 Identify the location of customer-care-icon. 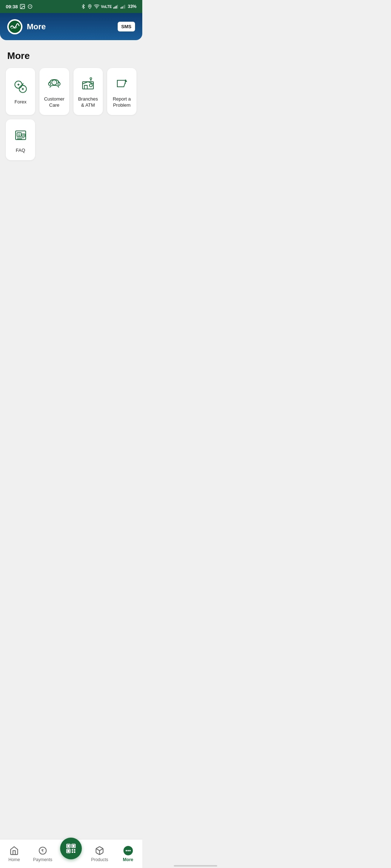
(54, 84).